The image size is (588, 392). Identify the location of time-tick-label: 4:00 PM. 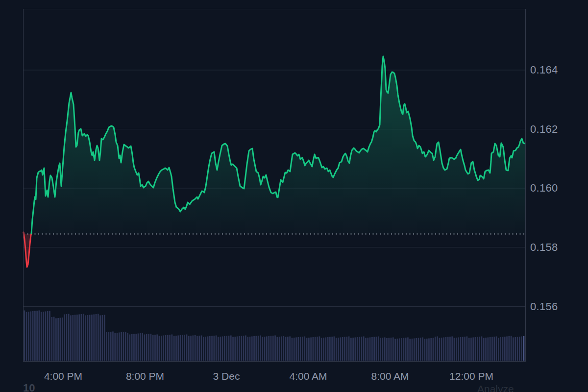
(63, 376).